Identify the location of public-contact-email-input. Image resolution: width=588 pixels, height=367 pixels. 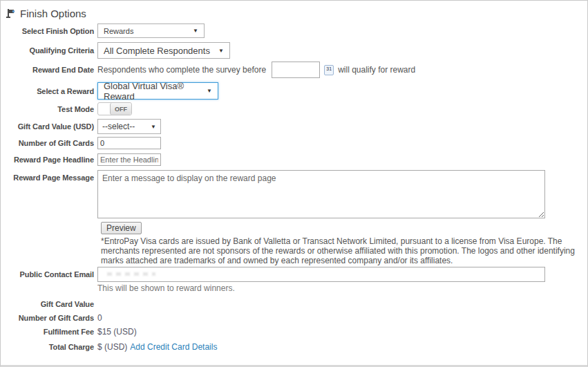
(321, 274).